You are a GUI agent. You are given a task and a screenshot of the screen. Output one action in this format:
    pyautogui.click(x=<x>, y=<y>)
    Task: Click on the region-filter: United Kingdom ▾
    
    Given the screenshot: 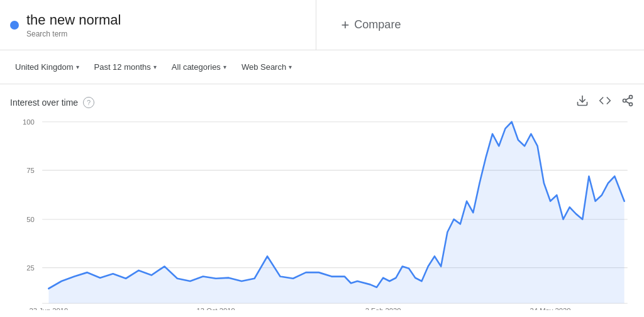 What is the action you would take?
    pyautogui.click(x=47, y=67)
    